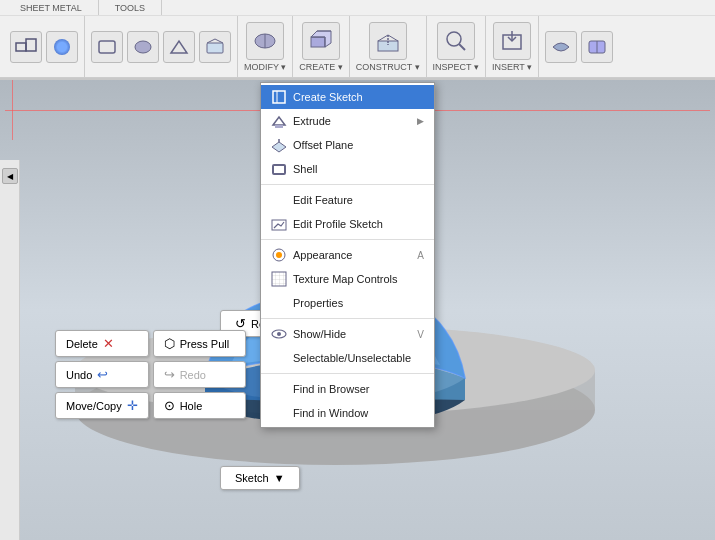  Describe the element at coordinates (130, 8) in the screenshot. I see `tools-label: TOOLS` at that location.